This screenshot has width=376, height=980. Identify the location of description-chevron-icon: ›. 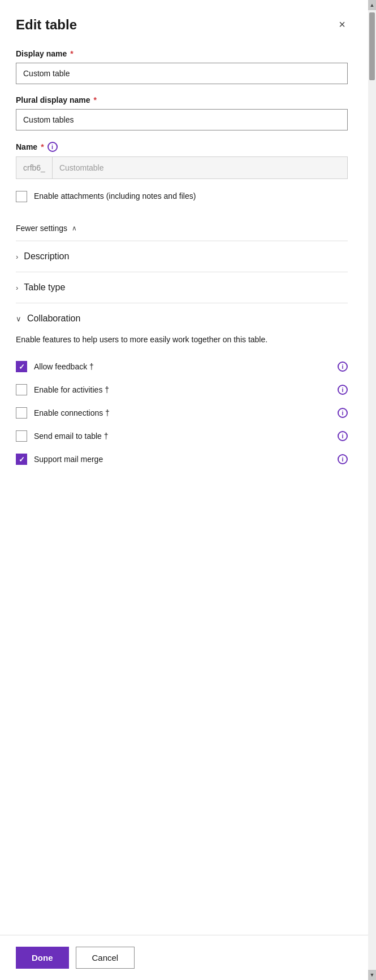
(17, 256).